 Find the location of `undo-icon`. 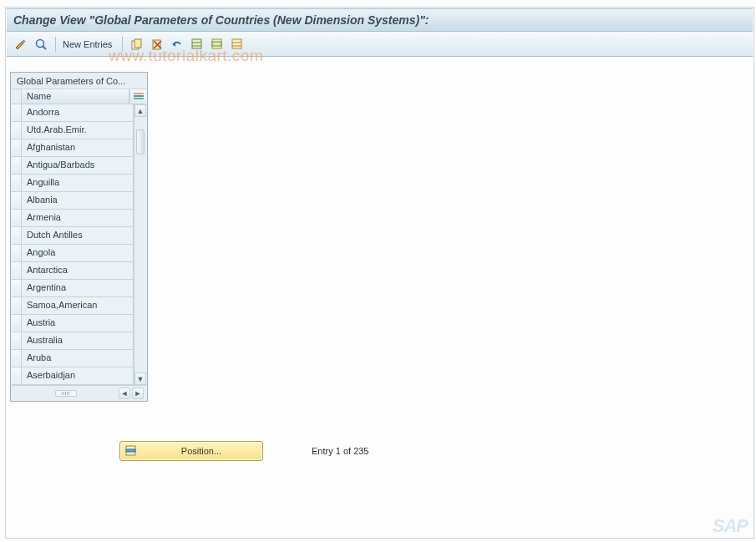

undo-icon is located at coordinates (177, 44).